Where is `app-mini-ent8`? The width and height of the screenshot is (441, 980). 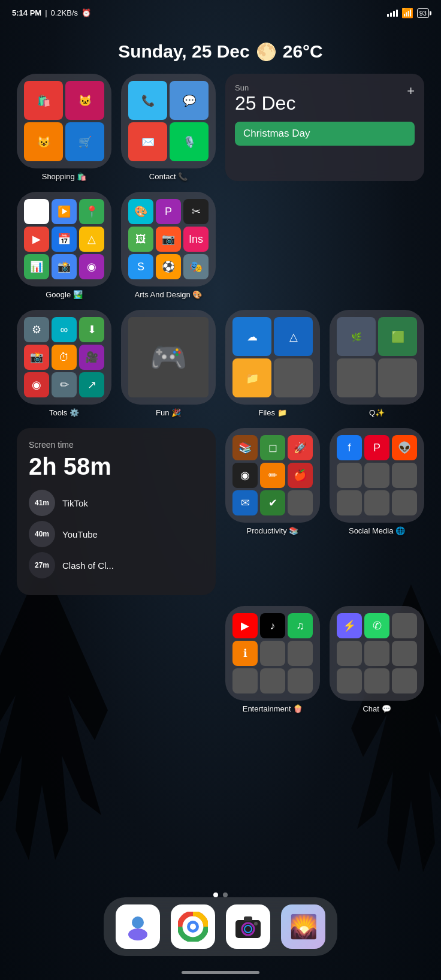
app-mini-ent8 is located at coordinates (273, 681).